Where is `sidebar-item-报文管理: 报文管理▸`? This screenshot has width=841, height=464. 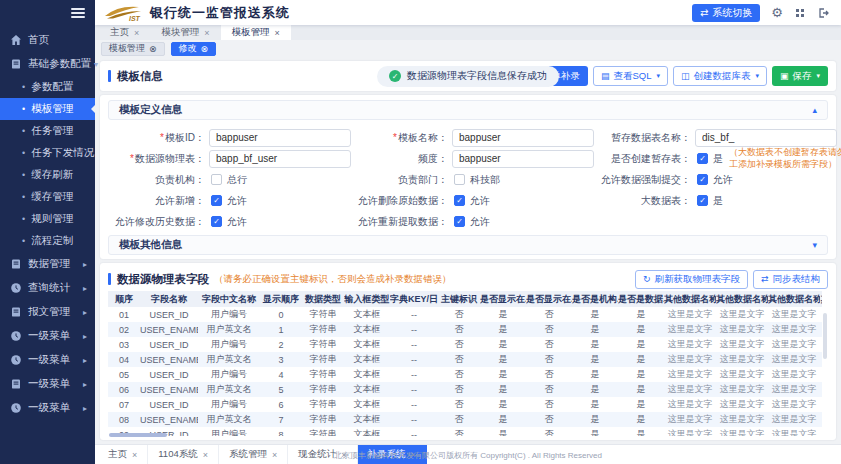
sidebar-item-报文管理: 报文管理▸ is located at coordinates (48, 312).